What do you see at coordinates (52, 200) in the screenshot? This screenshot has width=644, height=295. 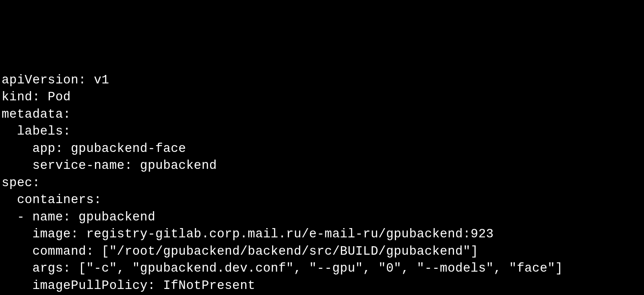 I see `code-line: containers:` at bounding box center [52, 200].